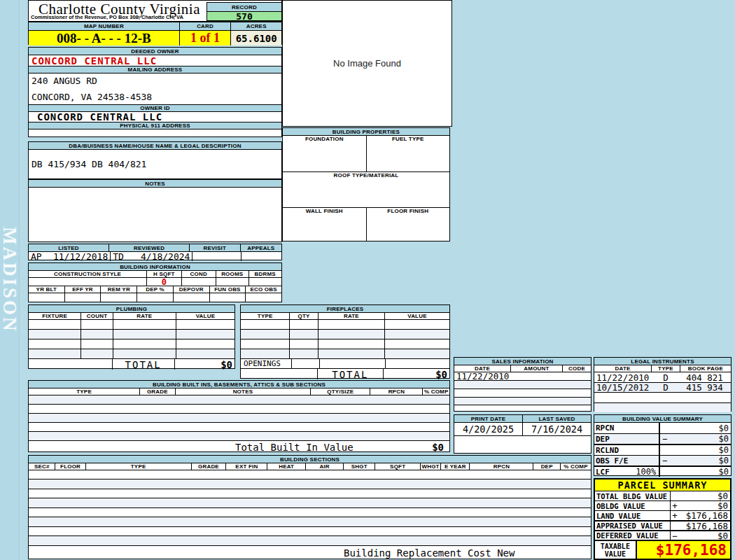 This screenshot has width=735, height=560. I want to click on bi-notes-header: NOTES, so click(243, 392).